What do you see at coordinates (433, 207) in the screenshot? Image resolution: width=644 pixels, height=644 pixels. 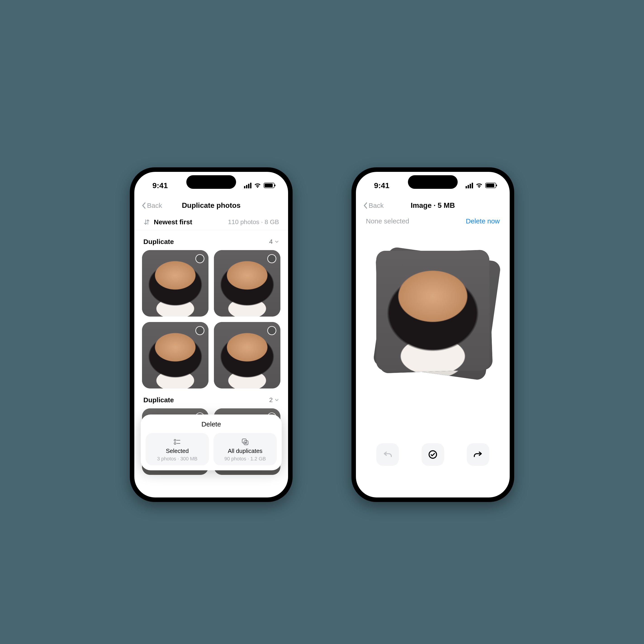 I see `nav-bar: Back Image · 5 MB` at bounding box center [433, 207].